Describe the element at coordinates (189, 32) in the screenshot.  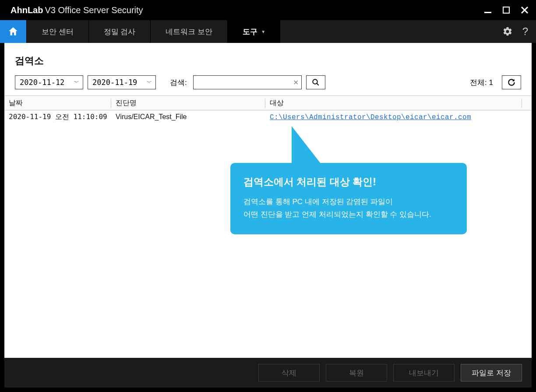
I see `tab-network-security: 네트워크 보안` at that location.